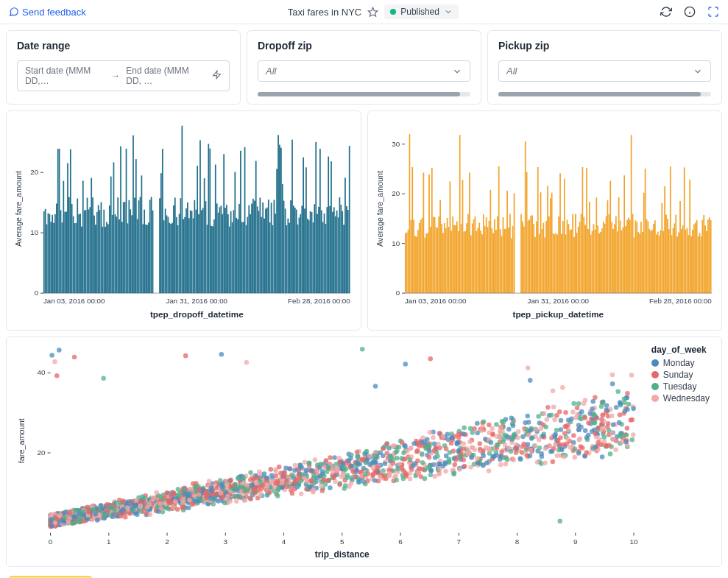 This screenshot has height=578, width=728. What do you see at coordinates (680, 398) in the screenshot?
I see `legend-item: Wednesday` at bounding box center [680, 398].